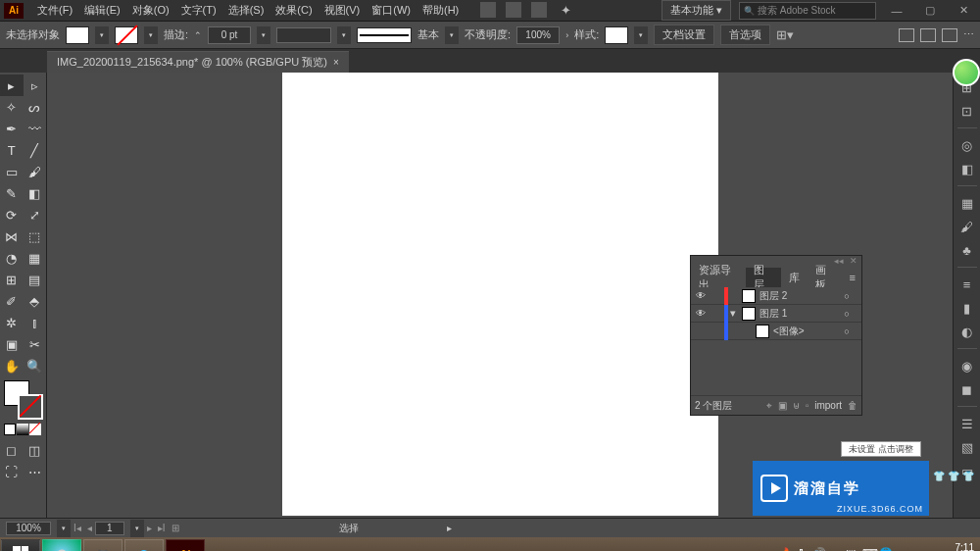  Describe the element at coordinates (35, 301) in the screenshot. I see `blend-tool: ⬘` at that location.